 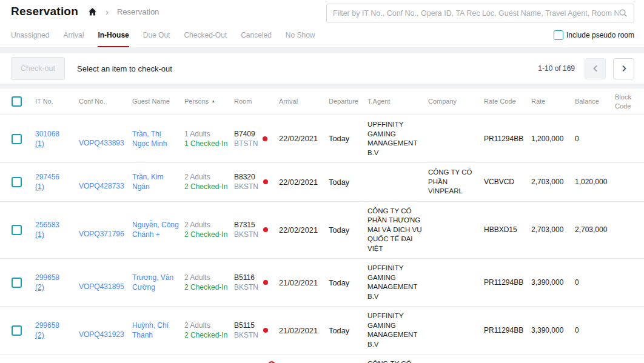 I want to click on room-cell: B5115 BKSTN, so click(x=257, y=330).